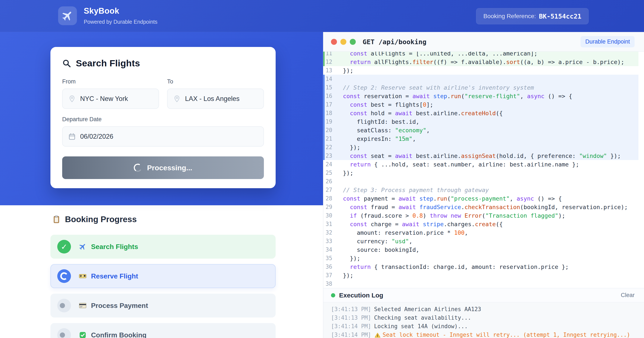 This screenshot has width=644, height=338. I want to click on check-icon: ✓, so click(64, 247).